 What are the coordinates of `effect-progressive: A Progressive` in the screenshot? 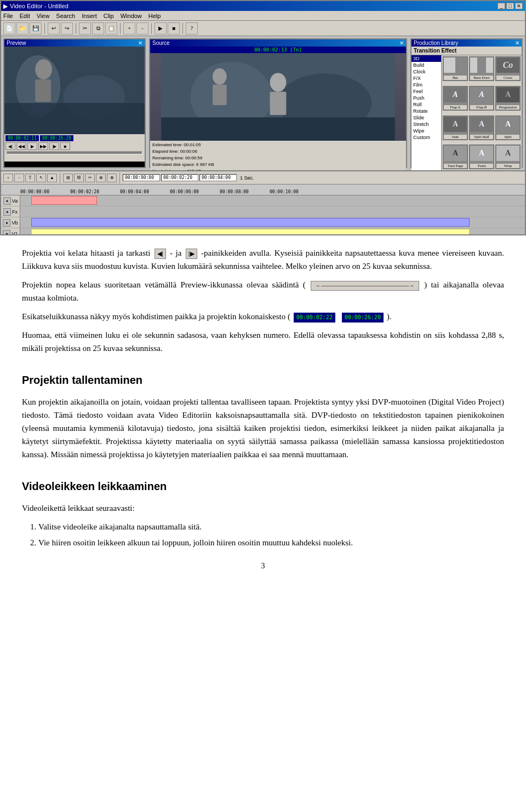 It's located at (508, 99).